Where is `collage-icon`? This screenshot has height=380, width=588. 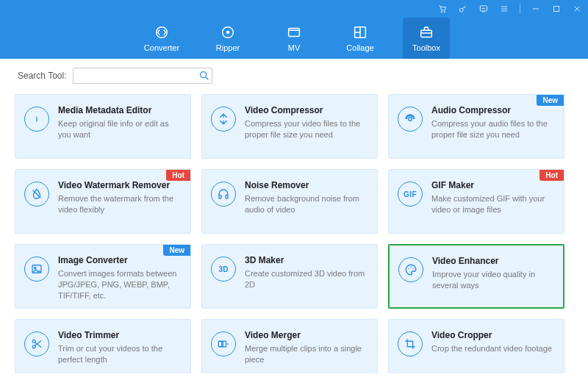 collage-icon is located at coordinates (360, 32).